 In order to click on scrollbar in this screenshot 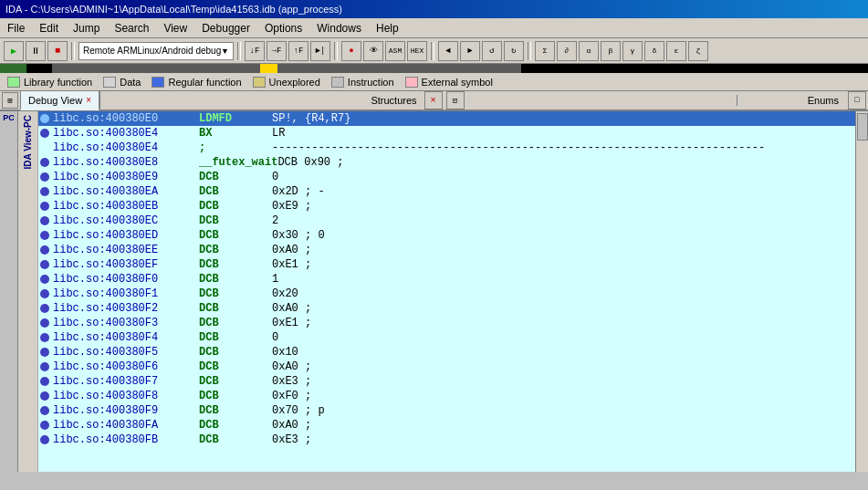, I will do `click(862, 292)`.